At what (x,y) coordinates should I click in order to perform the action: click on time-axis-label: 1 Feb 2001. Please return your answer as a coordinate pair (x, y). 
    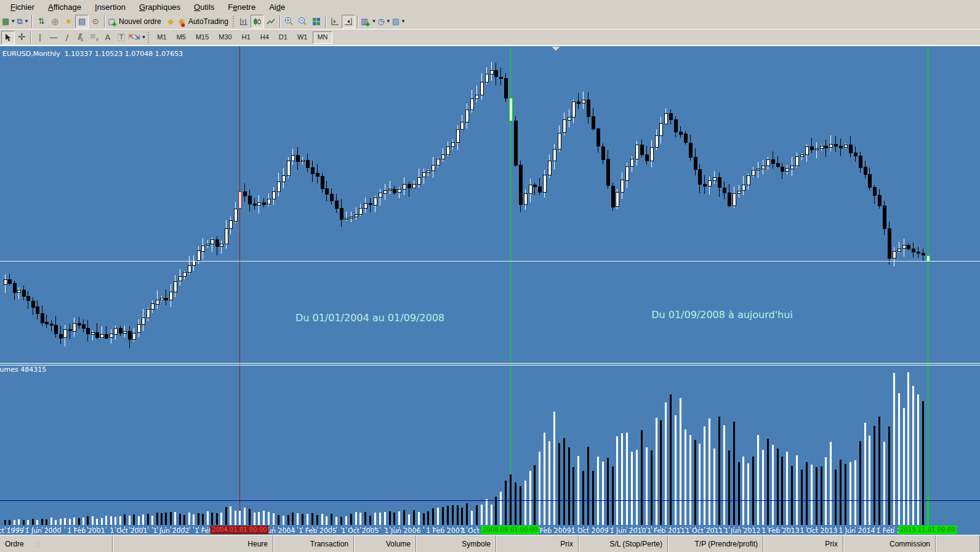
    Looking at the image, I should click on (86, 530).